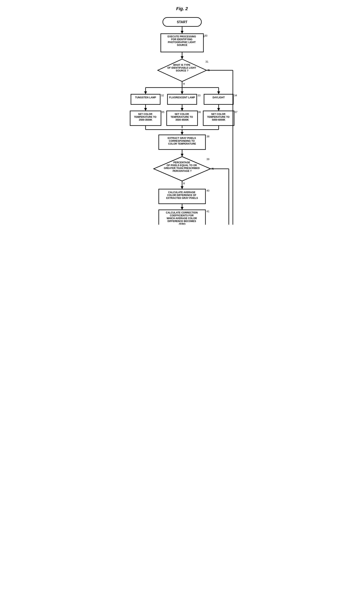  Describe the element at coordinates (182, 98) in the screenshot. I see `svg-text: FLUORESCENT LAMP` at that location.